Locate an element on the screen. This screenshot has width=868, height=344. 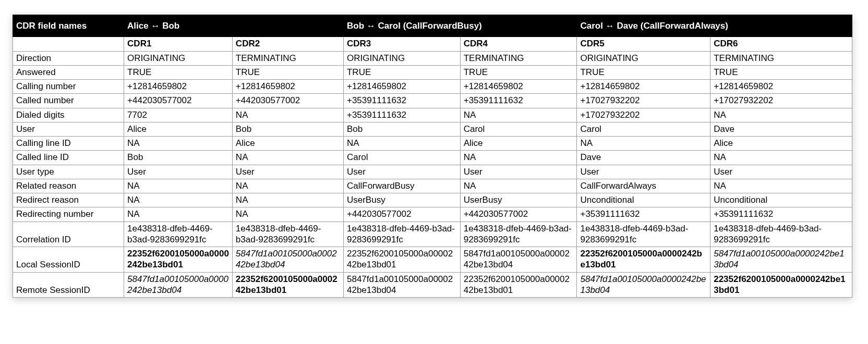
row-field-name: Called number is located at coordinates (69, 101).